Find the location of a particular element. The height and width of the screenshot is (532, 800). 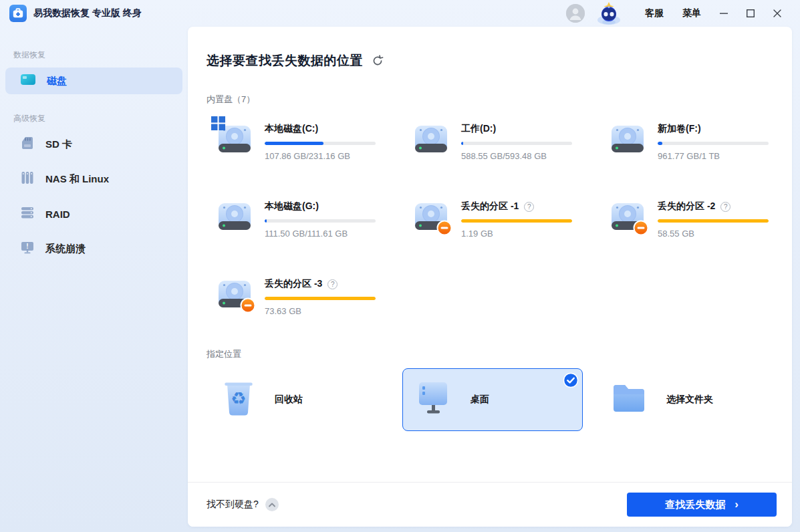

drive-size: 73.63 GB is located at coordinates (320, 311).